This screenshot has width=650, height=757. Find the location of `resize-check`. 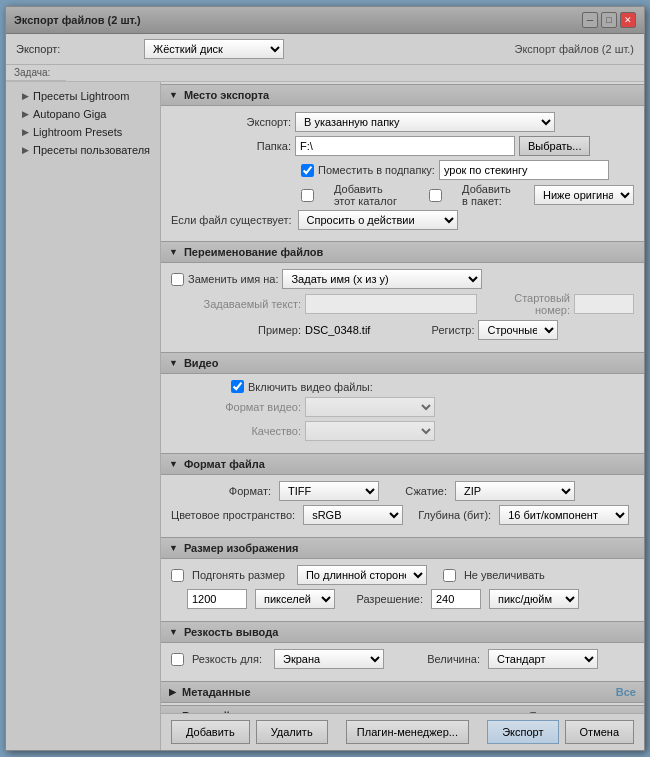

resize-check is located at coordinates (178, 576).